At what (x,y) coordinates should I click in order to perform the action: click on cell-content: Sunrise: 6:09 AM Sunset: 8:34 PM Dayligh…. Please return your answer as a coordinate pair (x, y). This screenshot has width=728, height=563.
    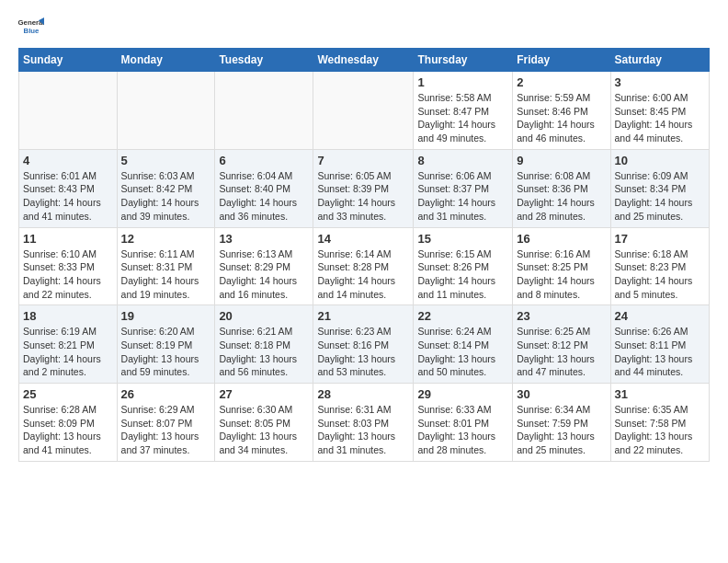
    Looking at the image, I should click on (660, 197).